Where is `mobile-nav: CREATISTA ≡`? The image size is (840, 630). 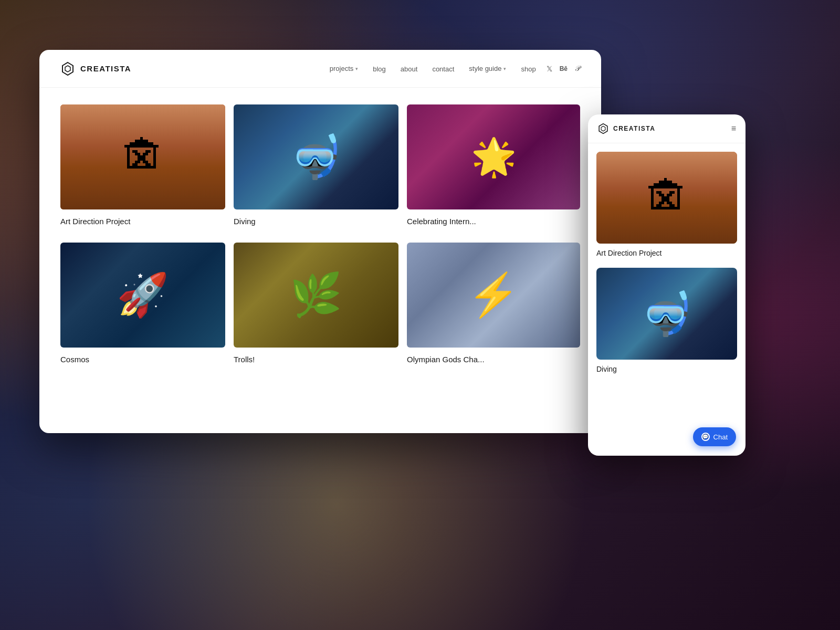
mobile-nav: CREATISTA ≡ is located at coordinates (667, 129).